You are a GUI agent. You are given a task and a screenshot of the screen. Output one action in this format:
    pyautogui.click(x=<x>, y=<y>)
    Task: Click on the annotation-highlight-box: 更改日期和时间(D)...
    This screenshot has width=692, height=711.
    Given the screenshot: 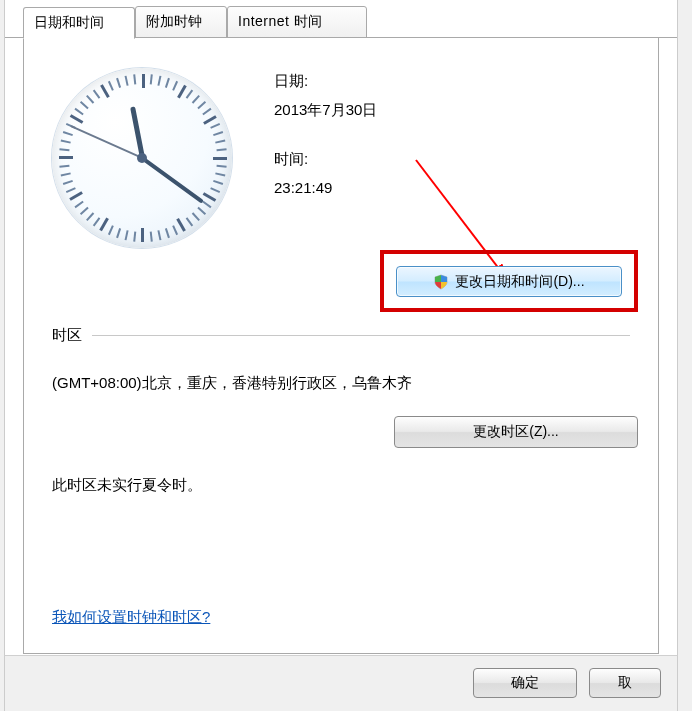 What is the action you would take?
    pyautogui.click(x=509, y=281)
    